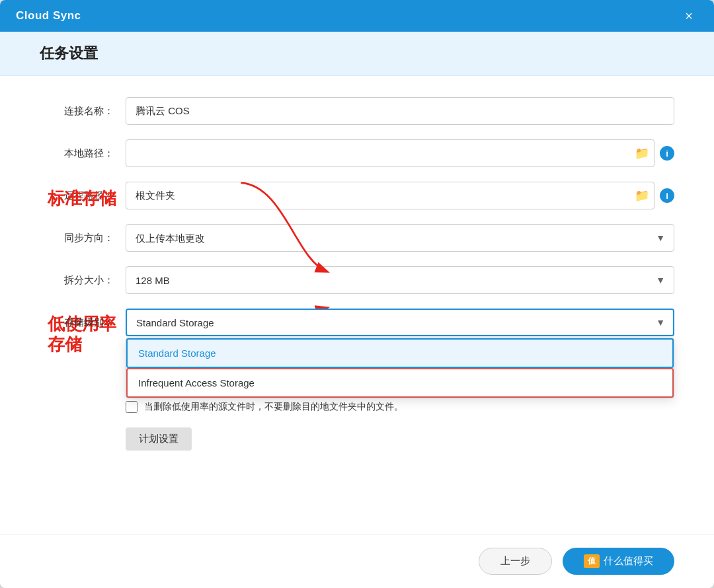  Describe the element at coordinates (83, 322) in the screenshot. I see `storage-class-label: 存储级别：` at that location.